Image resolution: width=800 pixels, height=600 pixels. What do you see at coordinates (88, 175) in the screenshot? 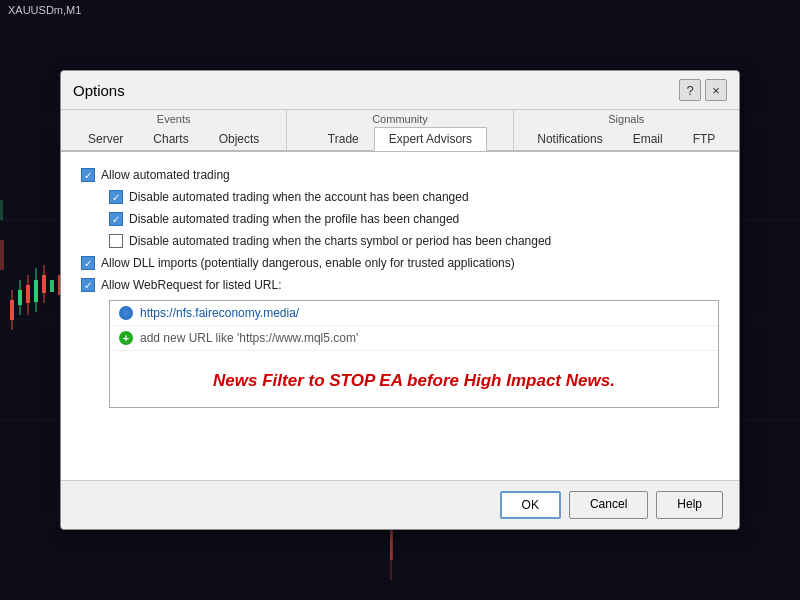
I see `checkbox-allow-auto` at bounding box center [88, 175].